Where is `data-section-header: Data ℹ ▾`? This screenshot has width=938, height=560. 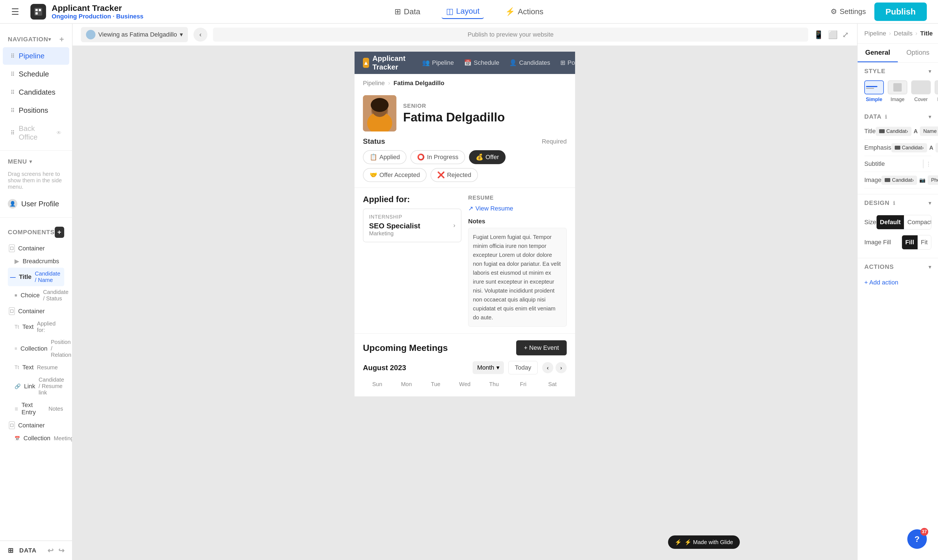
data-section-header: Data ℹ ▾ is located at coordinates (898, 115).